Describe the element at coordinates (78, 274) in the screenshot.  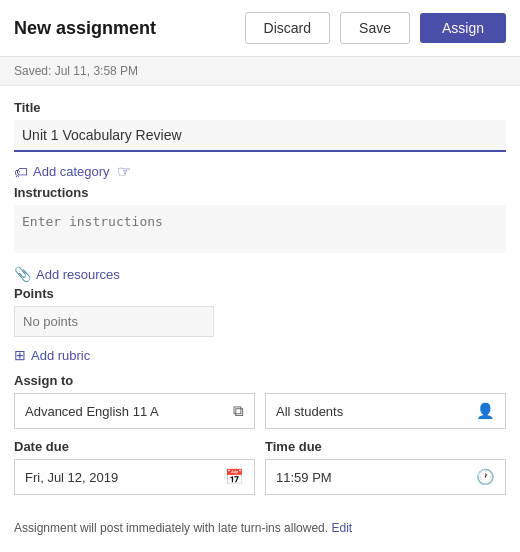
I see `add-resources-label: Add resources` at that location.